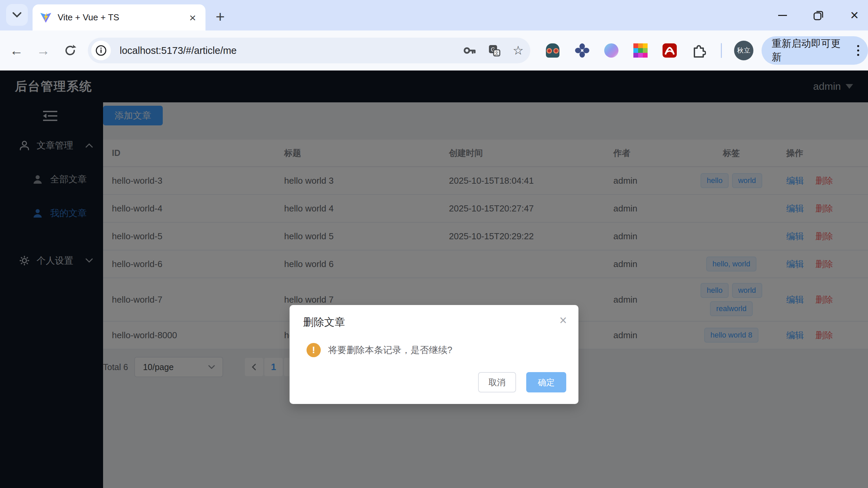 The image size is (868, 488). What do you see at coordinates (496, 53) in the screenshot?
I see `svg-text: 文` at bounding box center [496, 53].